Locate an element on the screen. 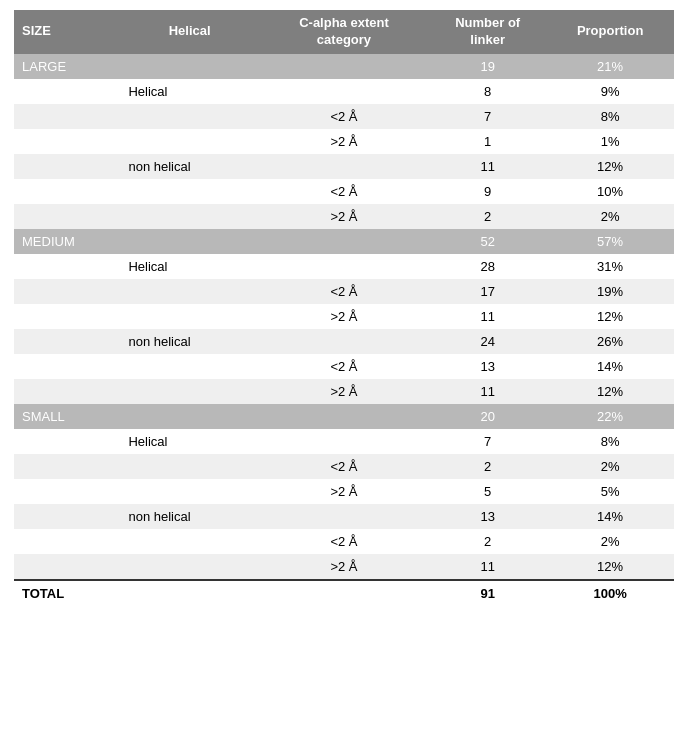 The height and width of the screenshot is (738, 688). category-number: 52 is located at coordinates (488, 242).